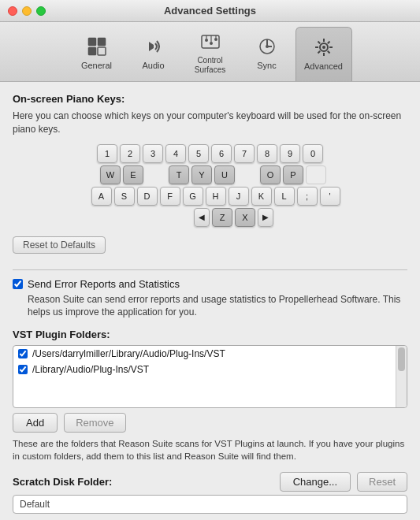 Image resolution: width=420 pixels, height=520 pixels. Describe the element at coordinates (270, 175) in the screenshot. I see `key-o: O` at that location.